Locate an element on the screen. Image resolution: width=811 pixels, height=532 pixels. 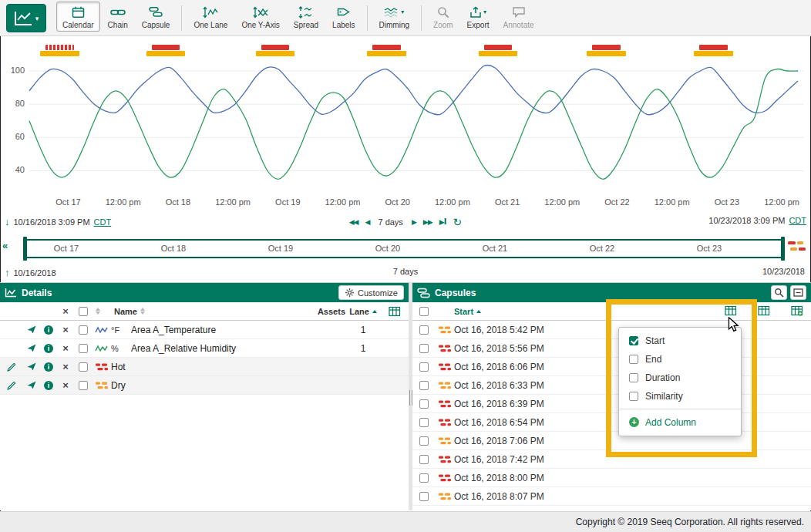
step-back-full-icon: ◀◀ is located at coordinates (354, 222).